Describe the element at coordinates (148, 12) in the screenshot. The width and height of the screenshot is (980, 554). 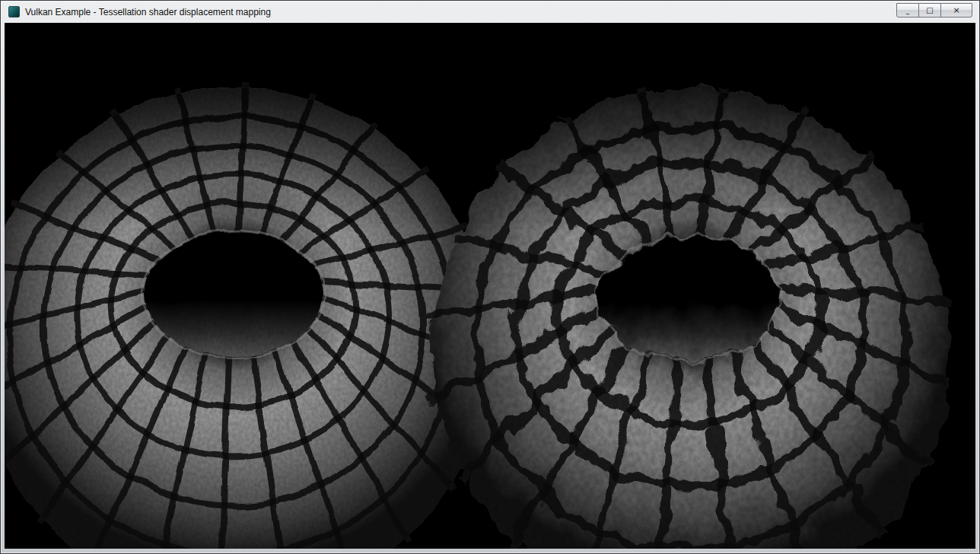
I see `window-title: Vulkan Example - Tessellation shader dis…` at that location.